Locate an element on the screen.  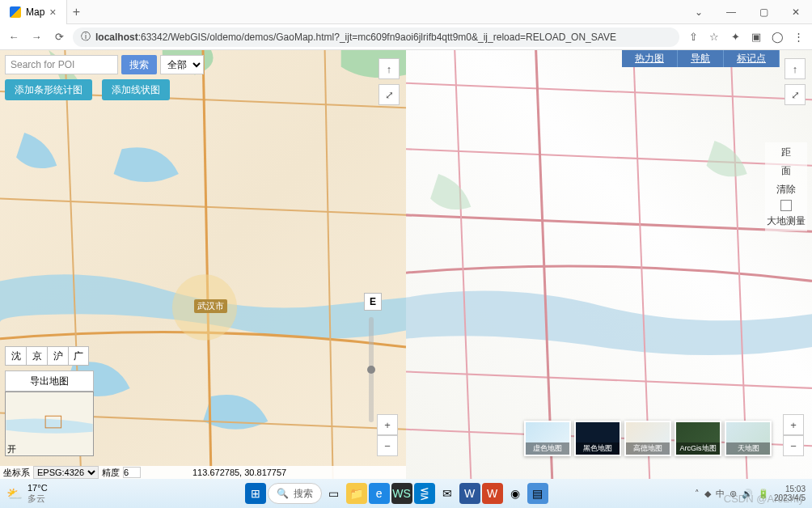
crs-select: EPSG:4326 is located at coordinates (66, 472).